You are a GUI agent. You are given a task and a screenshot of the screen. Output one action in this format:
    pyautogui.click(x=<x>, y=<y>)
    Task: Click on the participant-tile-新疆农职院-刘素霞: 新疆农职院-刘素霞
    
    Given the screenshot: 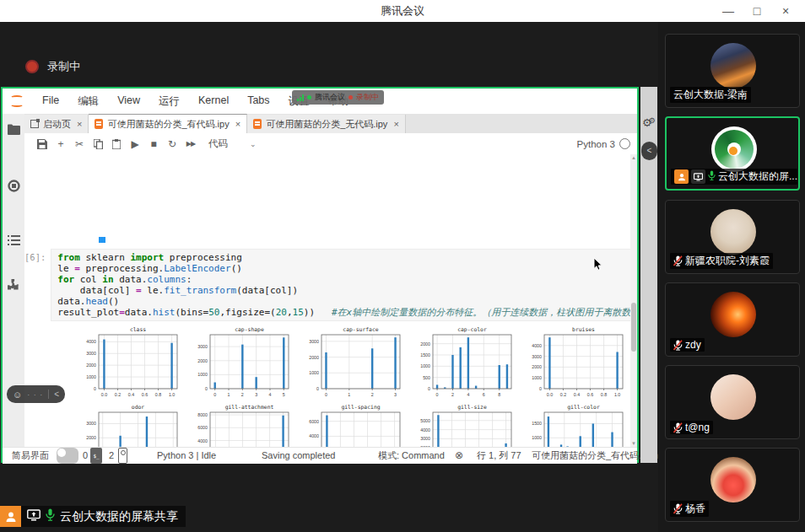 What is the action you would take?
    pyautogui.click(x=732, y=237)
    